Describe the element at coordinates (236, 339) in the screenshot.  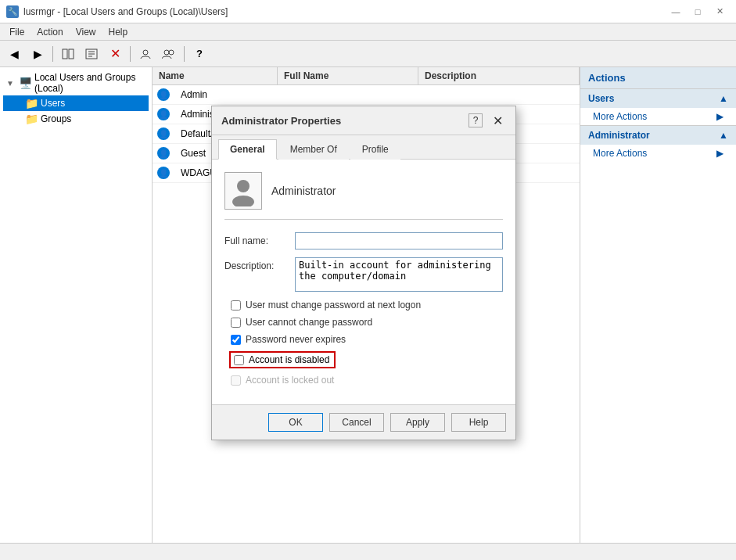
I see `password-never-expires-checkbox` at that location.